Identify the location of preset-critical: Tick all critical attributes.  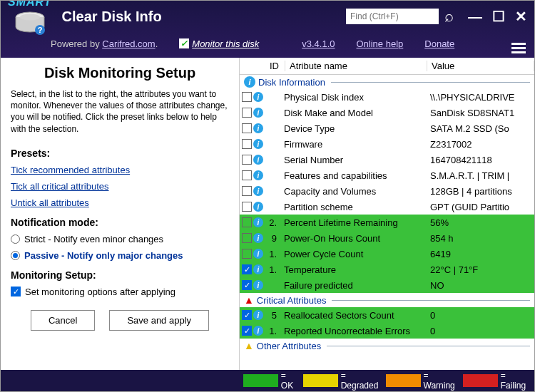
(120, 187).